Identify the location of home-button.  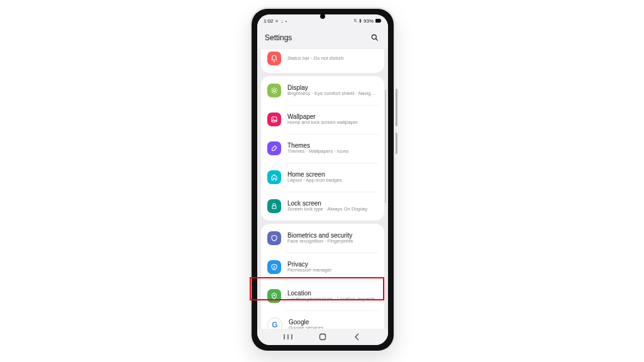
(323, 337).